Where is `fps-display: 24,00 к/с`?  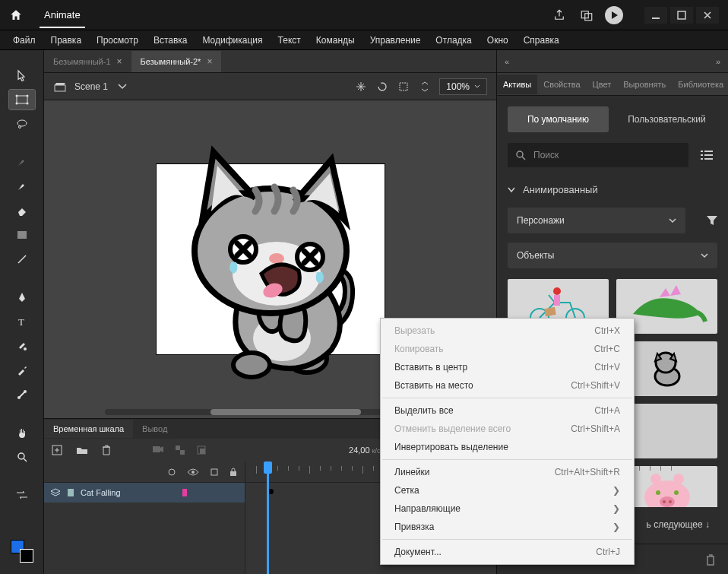
fps-display: 24,00 к/с is located at coordinates (365, 450).